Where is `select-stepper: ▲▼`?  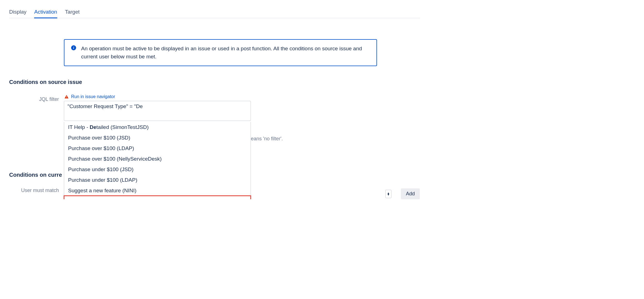
select-stepper: ▲▼ is located at coordinates (388, 194).